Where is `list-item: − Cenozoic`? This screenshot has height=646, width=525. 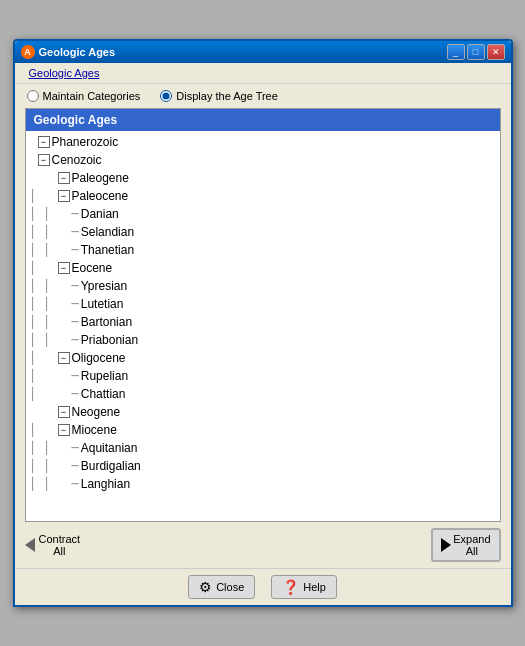 list-item: − Cenozoic is located at coordinates (263, 160).